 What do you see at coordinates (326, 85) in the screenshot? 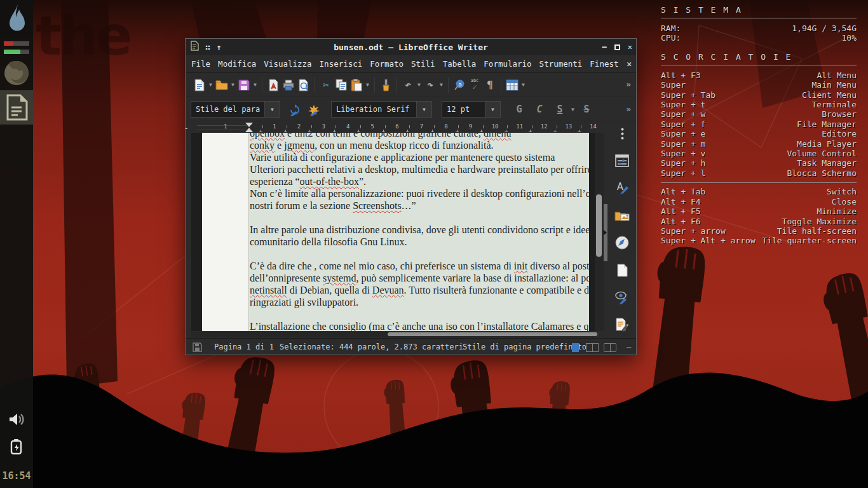
I see `cut-icon: ✂` at bounding box center [326, 85].